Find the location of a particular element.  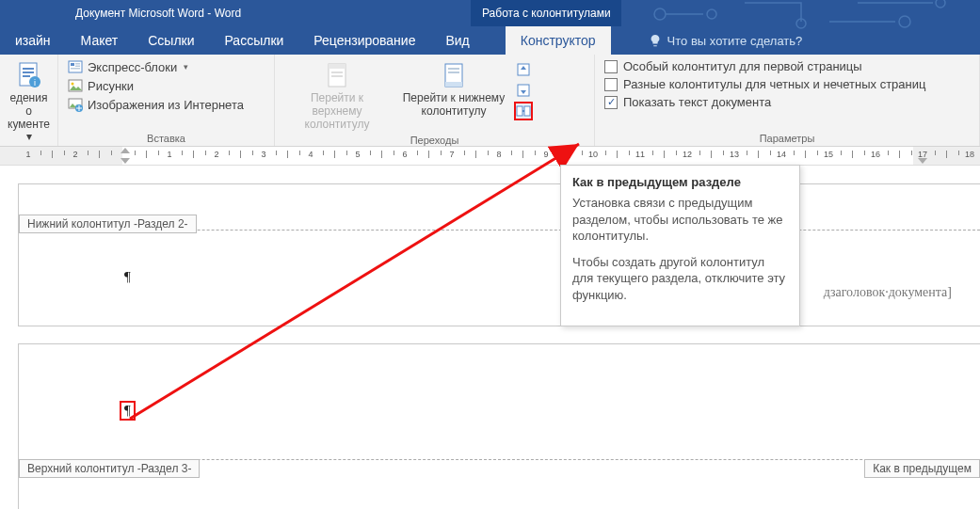

group-insert-label: Вставка is located at coordinates (166, 138).